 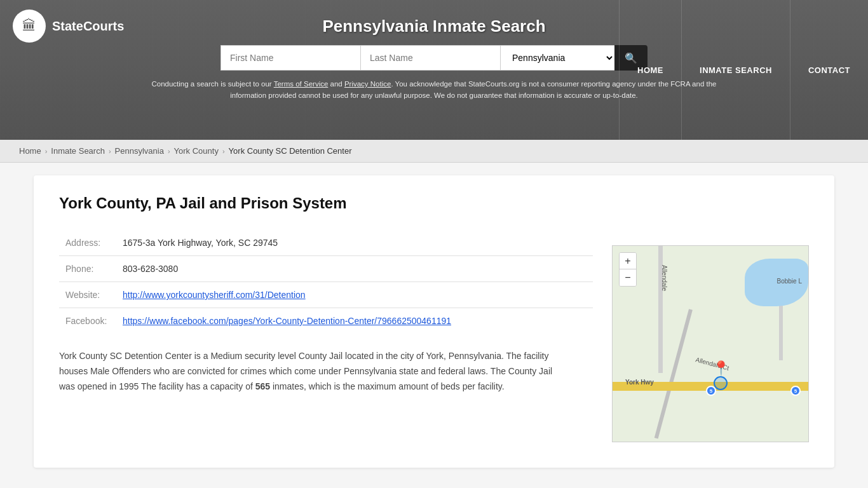 What do you see at coordinates (326, 243) in the screenshot?
I see `address-row: Address: 1675-3a York Highway, York, SC …` at bounding box center [326, 243].